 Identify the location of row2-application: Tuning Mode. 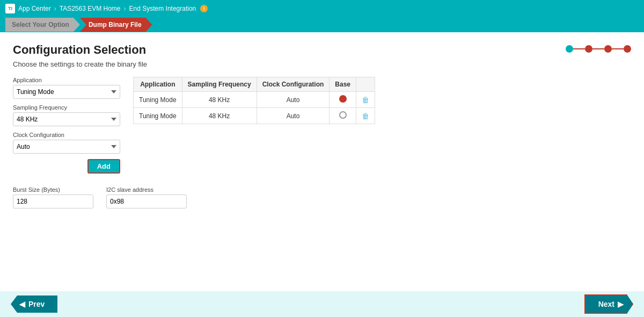
(158, 116).